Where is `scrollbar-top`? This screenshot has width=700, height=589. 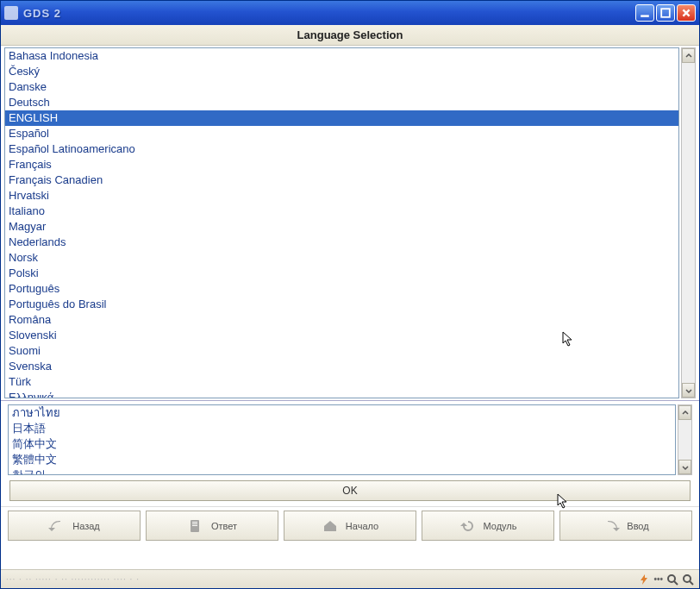 scrollbar-top is located at coordinates (688, 222).